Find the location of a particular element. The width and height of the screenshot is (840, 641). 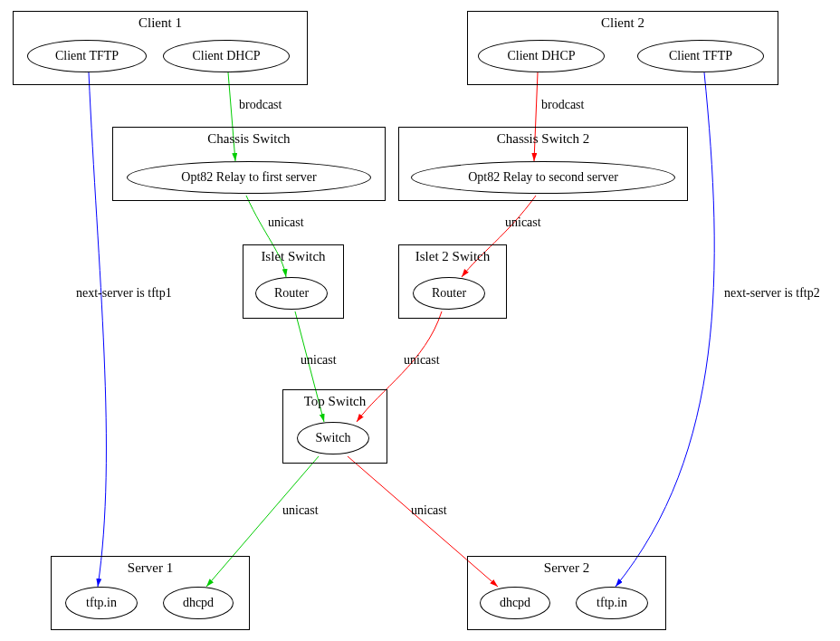

node-s1-tftp: tftp.in is located at coordinates (101, 603).